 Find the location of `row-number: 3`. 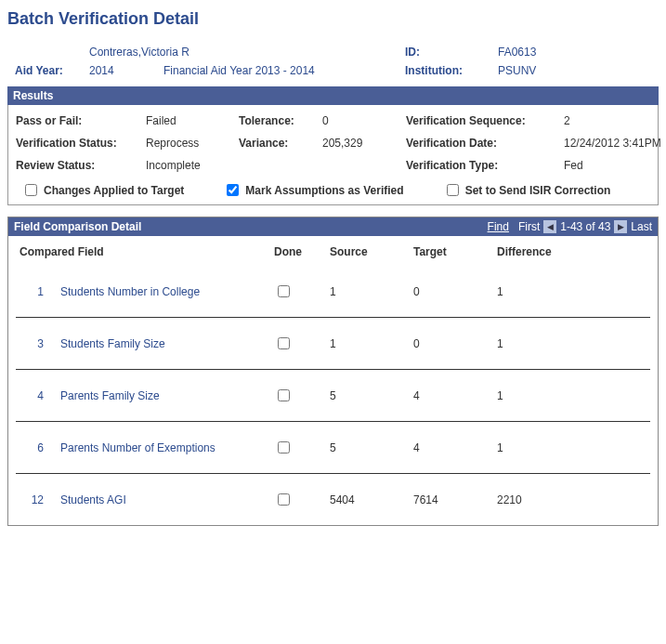

row-number: 3 is located at coordinates (37, 344).